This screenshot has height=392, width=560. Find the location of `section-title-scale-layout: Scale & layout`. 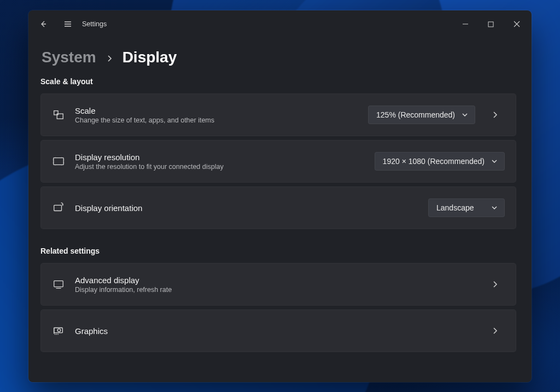

section-title-scale-layout: Scale & layout is located at coordinates (278, 81).